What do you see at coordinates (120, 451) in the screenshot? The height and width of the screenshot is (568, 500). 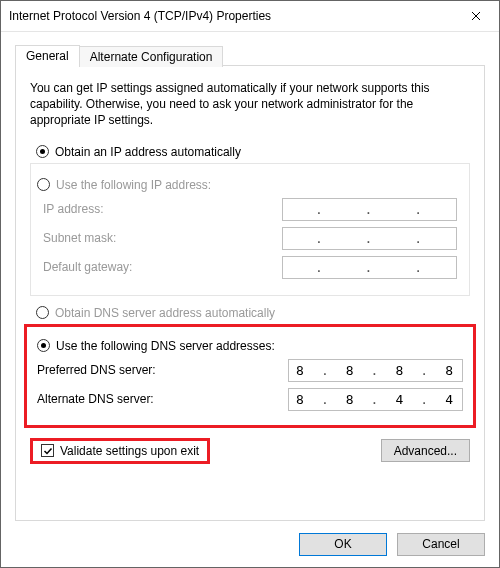 I see `highlight-validate-checkbox: Validate settings upon exit` at bounding box center [120, 451].